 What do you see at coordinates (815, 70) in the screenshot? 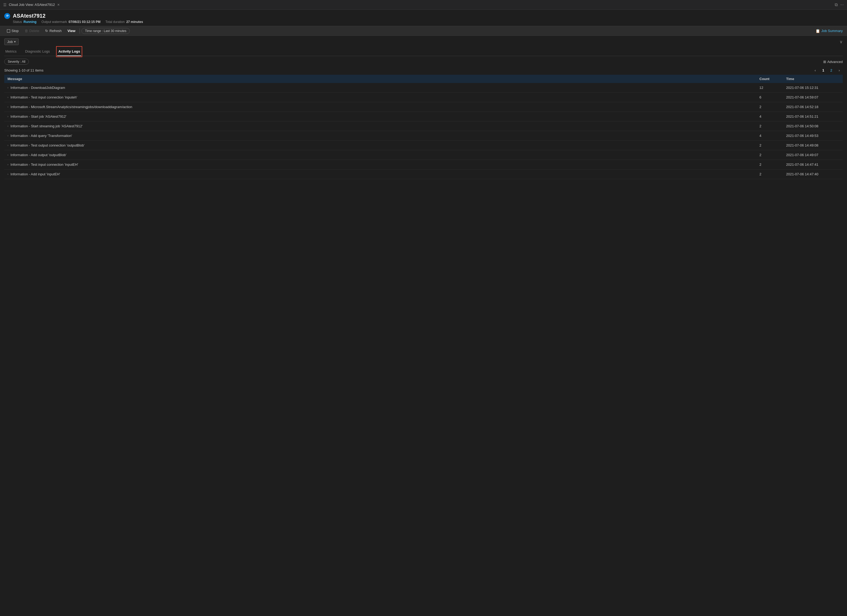
I see `prev-page-button: ‹` at bounding box center [815, 70].